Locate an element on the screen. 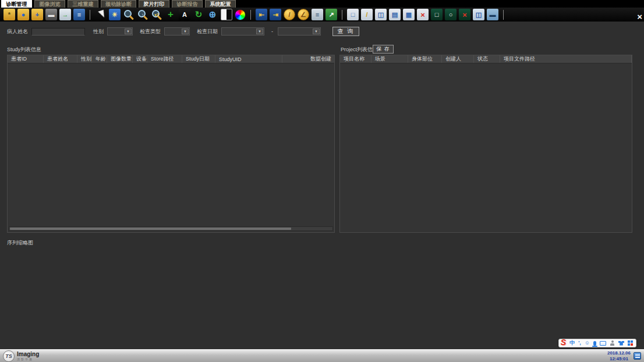  roi-rectangle-icon: □ is located at coordinates (437, 15).